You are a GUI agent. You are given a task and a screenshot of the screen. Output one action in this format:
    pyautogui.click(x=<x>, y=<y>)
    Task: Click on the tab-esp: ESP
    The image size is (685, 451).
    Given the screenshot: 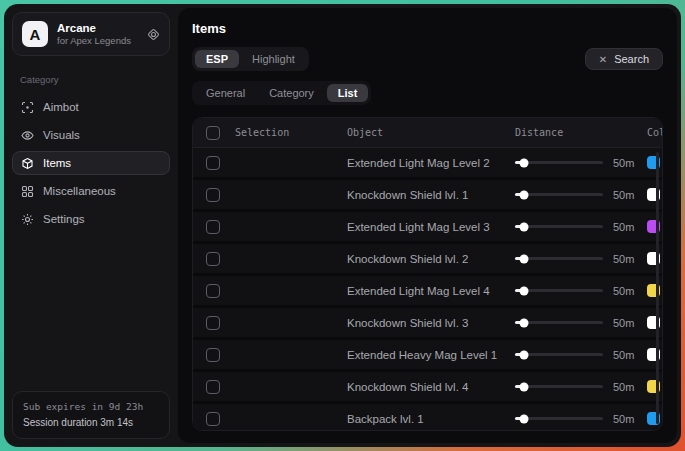 What is the action you would take?
    pyautogui.click(x=217, y=59)
    